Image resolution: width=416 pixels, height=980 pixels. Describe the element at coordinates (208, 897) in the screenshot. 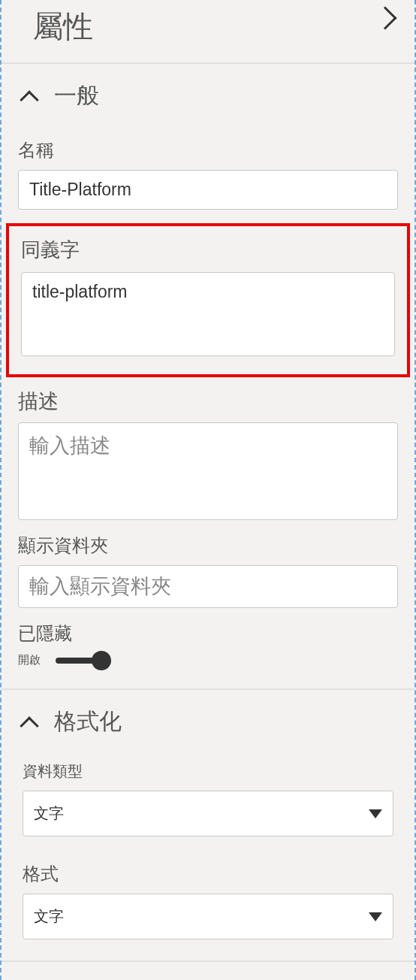

I see `field-format: 格式 文字` at that location.